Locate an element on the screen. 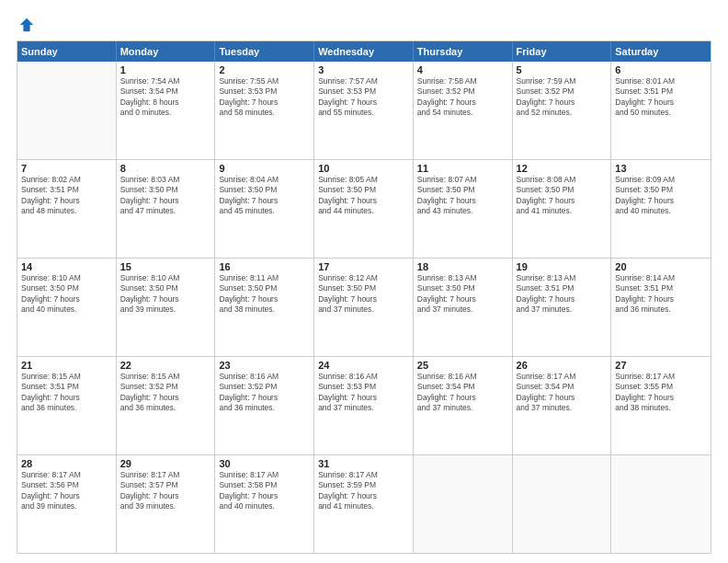  day-info: Sunrise: 8:17 AMSunset: 3:54 PMDaylight:… is located at coordinates (563, 393).